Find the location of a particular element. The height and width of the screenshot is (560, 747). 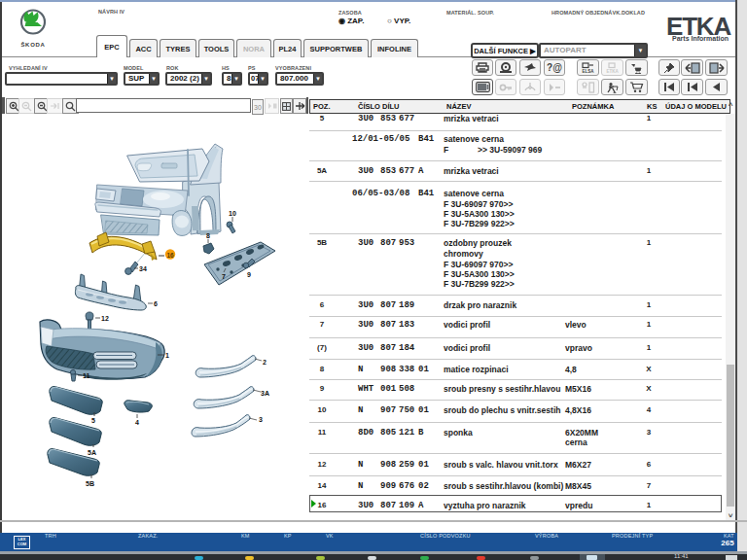

svg-text: 2 is located at coordinates (265, 362).